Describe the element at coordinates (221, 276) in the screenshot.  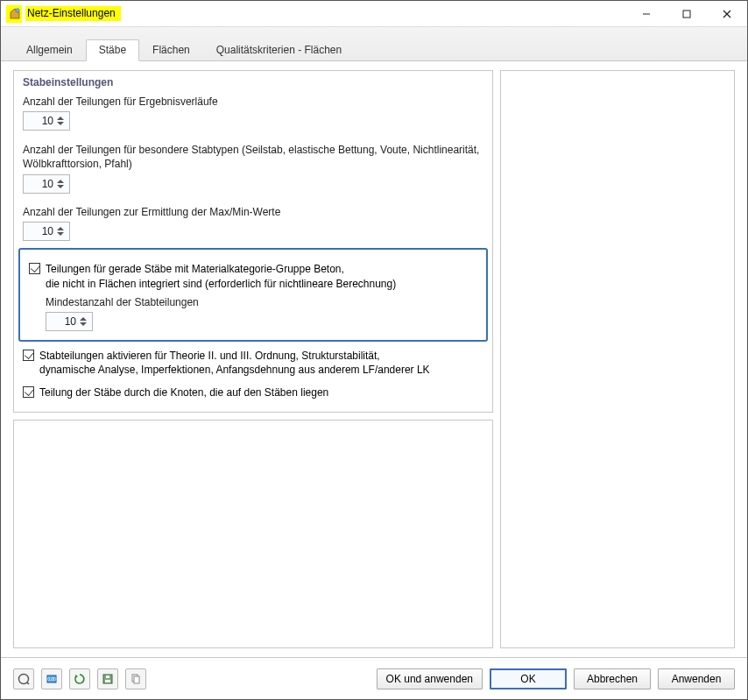
I see `checkbox-label: Teilungen für gerade Stäbe mit Materialk…` at that location.